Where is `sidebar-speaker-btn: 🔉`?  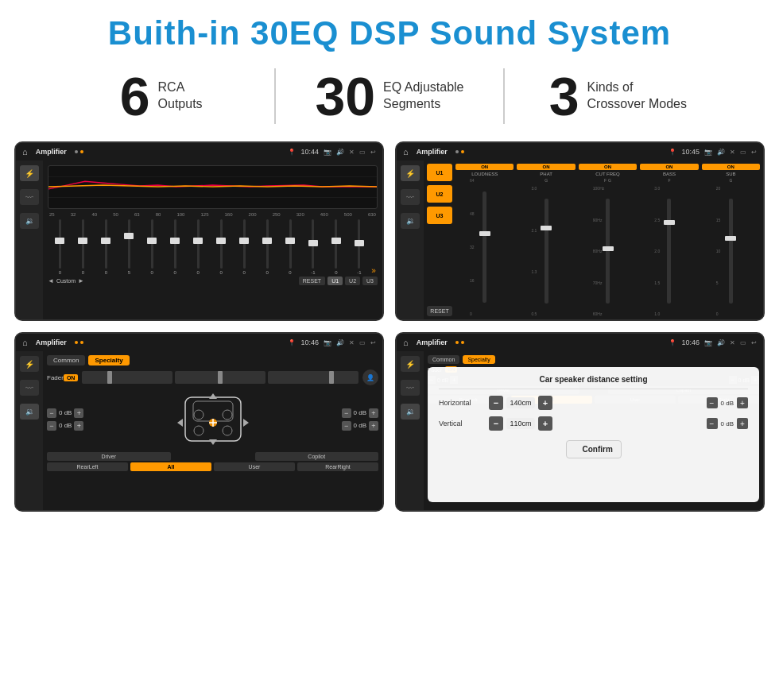 sidebar-speaker-btn: 🔉 is located at coordinates (29, 221).